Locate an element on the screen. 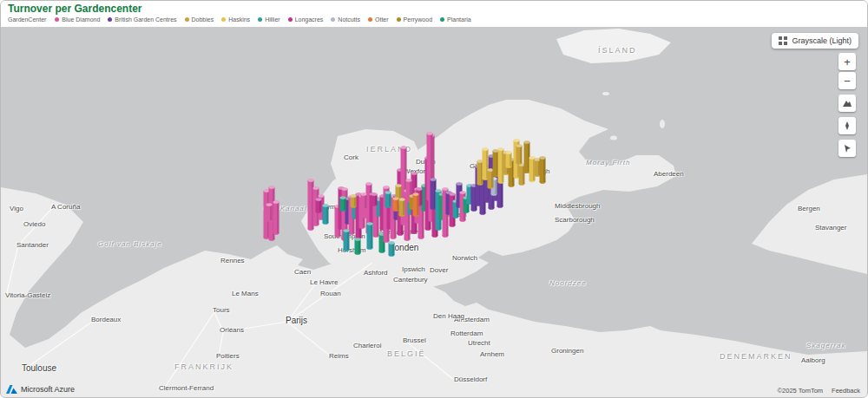 This screenshot has height=398, width=868. mountain-icon is located at coordinates (847, 103).